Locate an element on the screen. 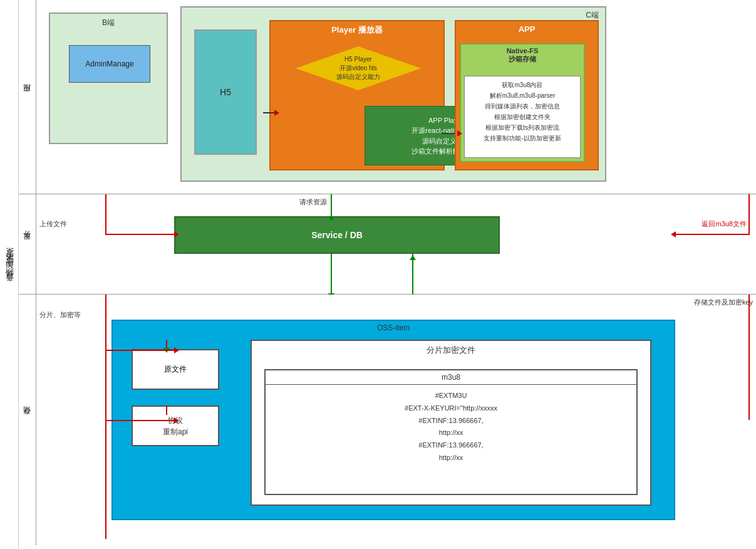 This screenshot has height=549, width=756. h5-player-line3: 源码自定义能力 is located at coordinates (358, 76).